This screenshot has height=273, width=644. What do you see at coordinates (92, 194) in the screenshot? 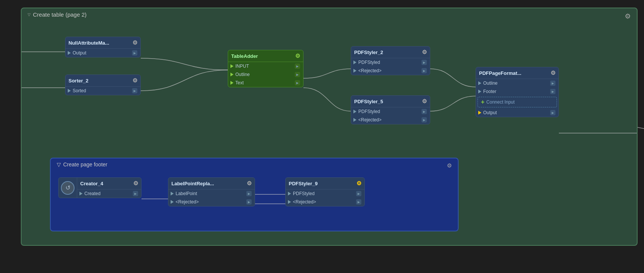
I see `port-created-label: Created` at bounding box center [92, 194].